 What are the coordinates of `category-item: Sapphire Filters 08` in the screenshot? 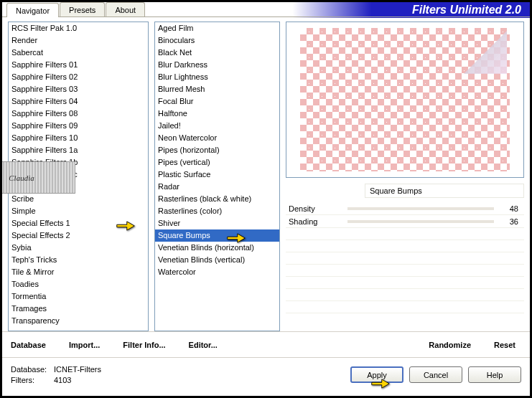 It's located at (78, 113).